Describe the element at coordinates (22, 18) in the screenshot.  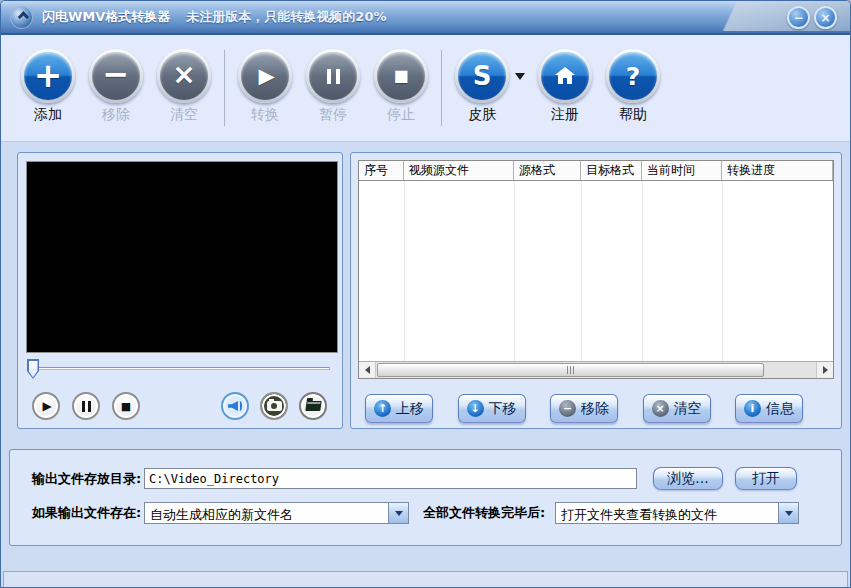
I see `app-icon` at that location.